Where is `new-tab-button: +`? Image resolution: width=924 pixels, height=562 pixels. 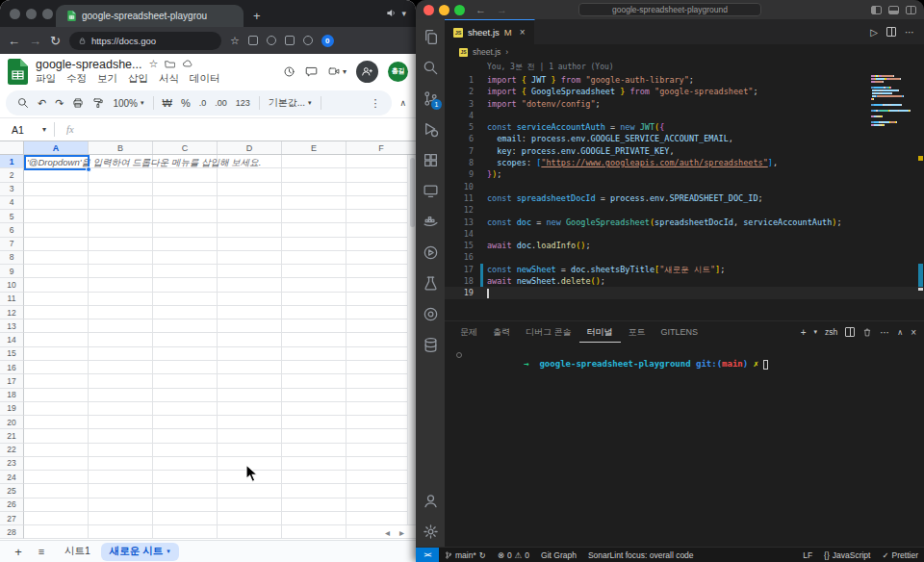
new-tab-button: + is located at coordinates (257, 15).